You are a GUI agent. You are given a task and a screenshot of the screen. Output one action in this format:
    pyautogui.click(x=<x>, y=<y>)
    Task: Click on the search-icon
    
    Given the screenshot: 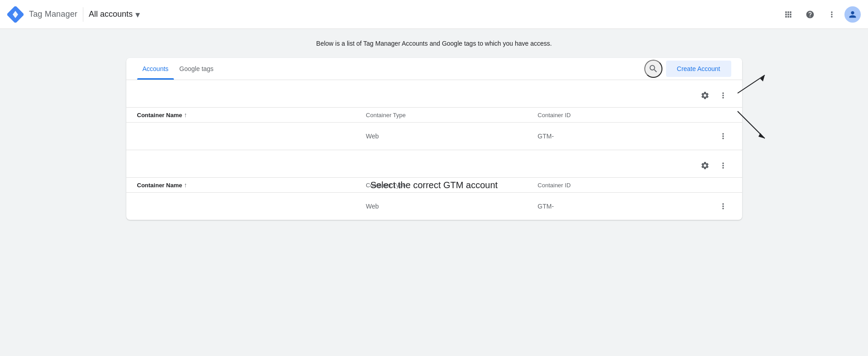 What is the action you would take?
    pyautogui.click(x=653, y=69)
    